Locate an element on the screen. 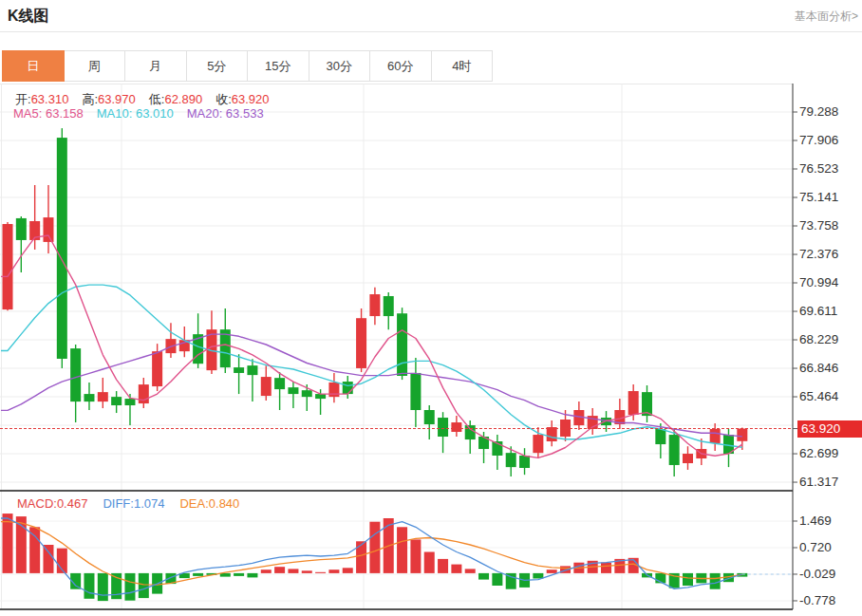  high-label: 高: is located at coordinates (89, 99).